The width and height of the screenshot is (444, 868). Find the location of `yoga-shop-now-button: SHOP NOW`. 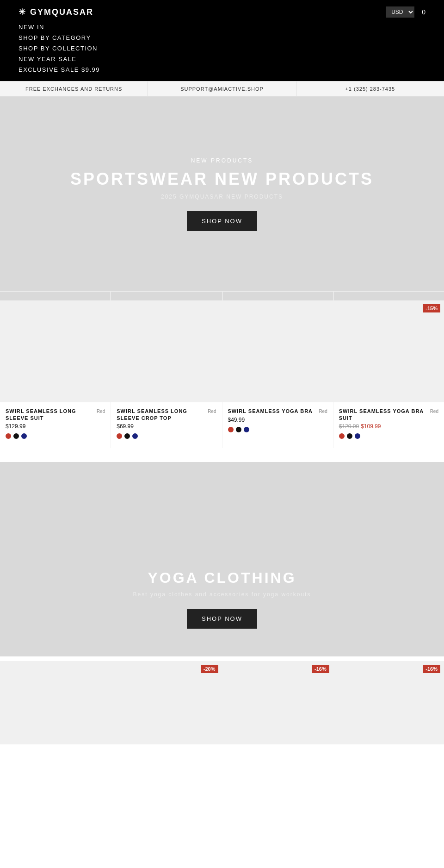

yoga-shop-now-button: SHOP NOW is located at coordinates (222, 618).